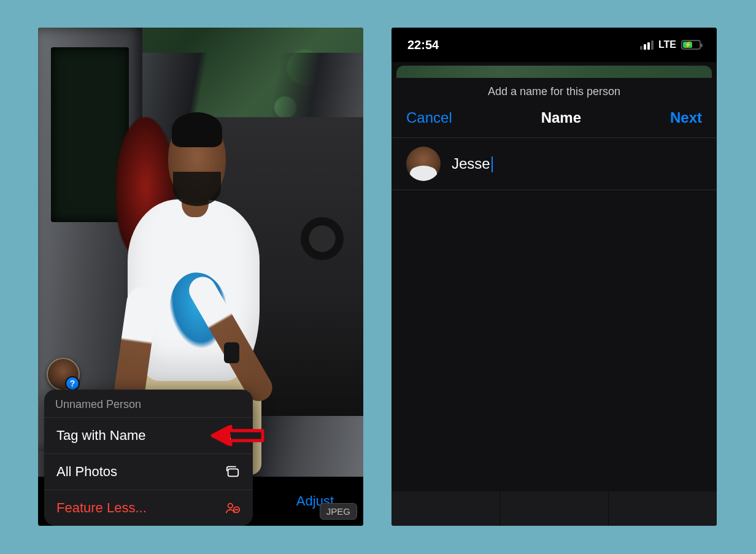 Image resolution: width=756 pixels, height=554 pixels. I want to click on cellular-signal-icon, so click(647, 45).